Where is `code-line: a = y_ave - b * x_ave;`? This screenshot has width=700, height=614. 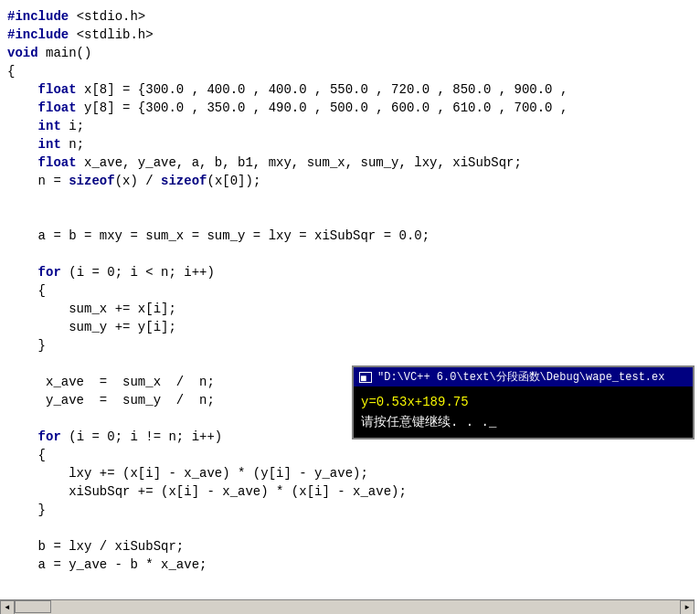
code-line: a = y_ave - b * x_ave; is located at coordinates (350, 565).